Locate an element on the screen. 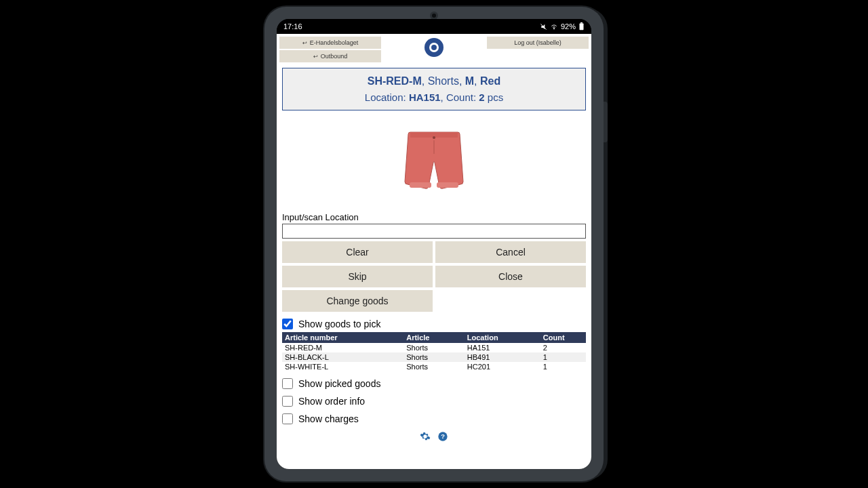 Image resolution: width=868 pixels, height=488 pixels. status-time: 17:16 is located at coordinates (293, 26).